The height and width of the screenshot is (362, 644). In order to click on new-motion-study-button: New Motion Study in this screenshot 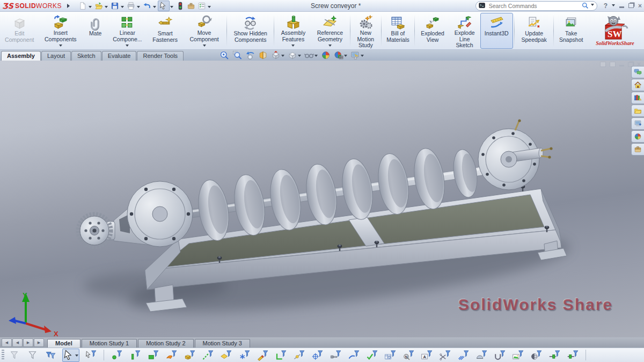, I will do `click(365, 31)`.